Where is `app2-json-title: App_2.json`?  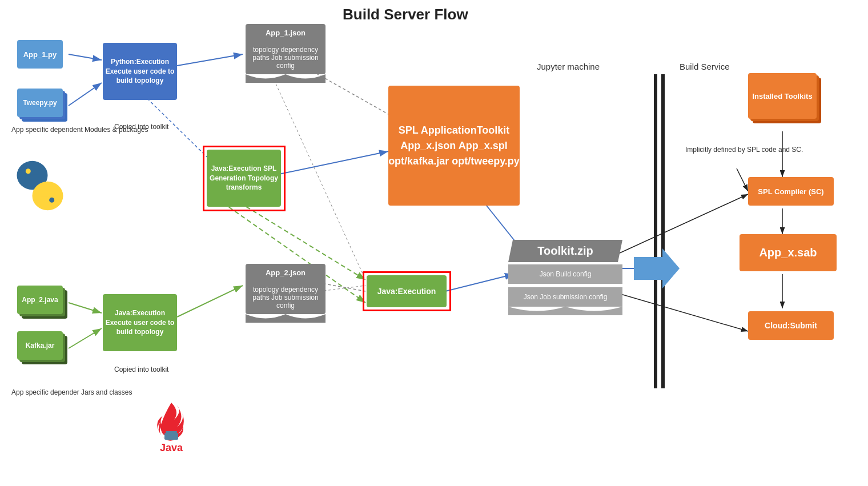
app2-json-title: App_2.json is located at coordinates (286, 272).